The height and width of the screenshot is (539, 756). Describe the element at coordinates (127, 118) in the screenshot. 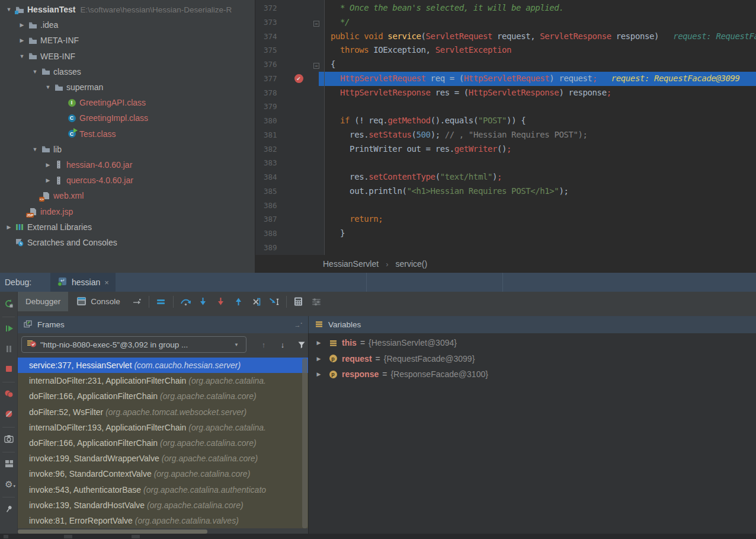

I see `tree-item-greetingimpl-class: CGreetingImpl.class` at that location.